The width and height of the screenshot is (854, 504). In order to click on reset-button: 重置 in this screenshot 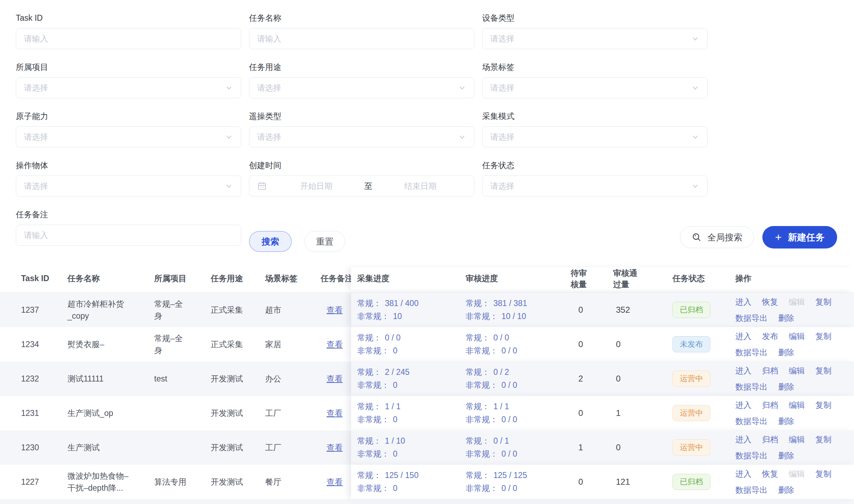, I will do `click(325, 241)`.